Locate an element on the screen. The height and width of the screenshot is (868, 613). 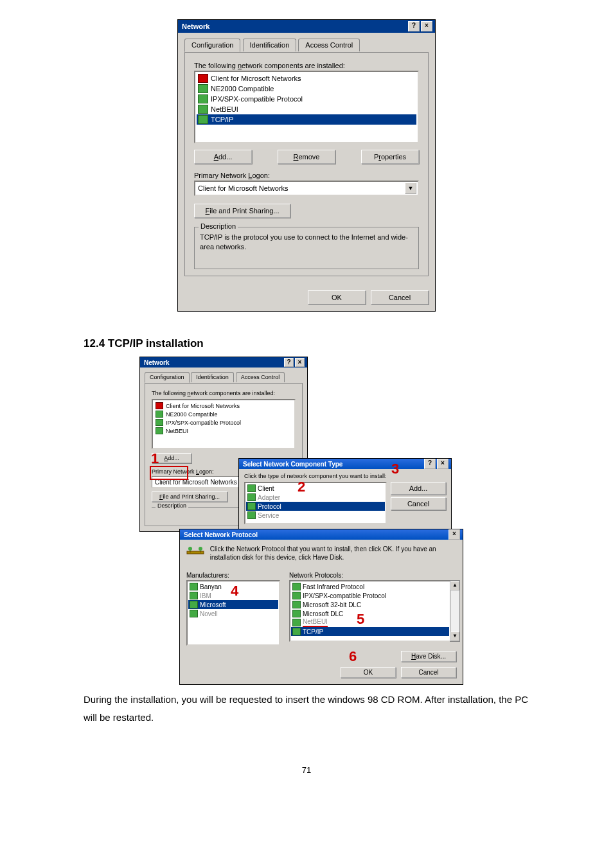
snp-cancel-button: Cancel is located at coordinates (429, 672).